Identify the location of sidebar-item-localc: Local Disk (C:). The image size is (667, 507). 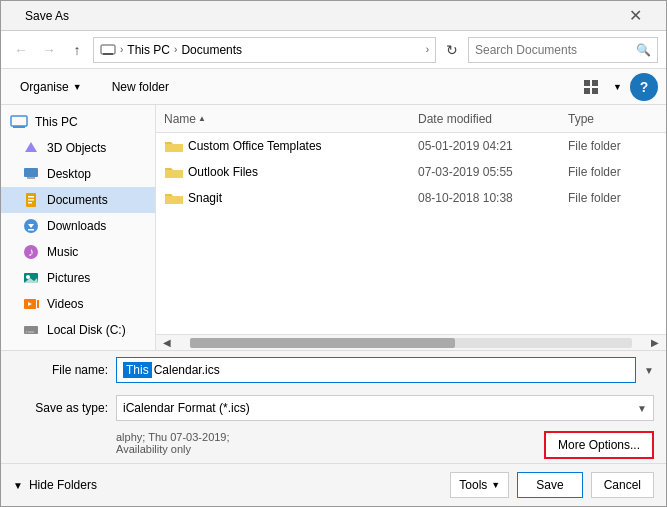
(78, 330).